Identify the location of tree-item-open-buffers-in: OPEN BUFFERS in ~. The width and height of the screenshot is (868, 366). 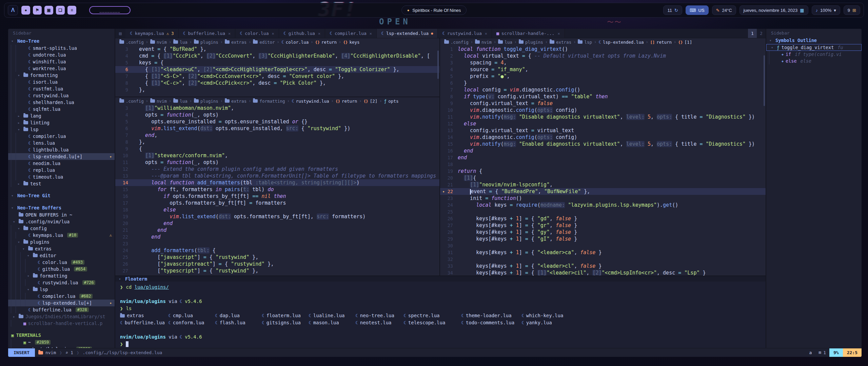
(61, 215).